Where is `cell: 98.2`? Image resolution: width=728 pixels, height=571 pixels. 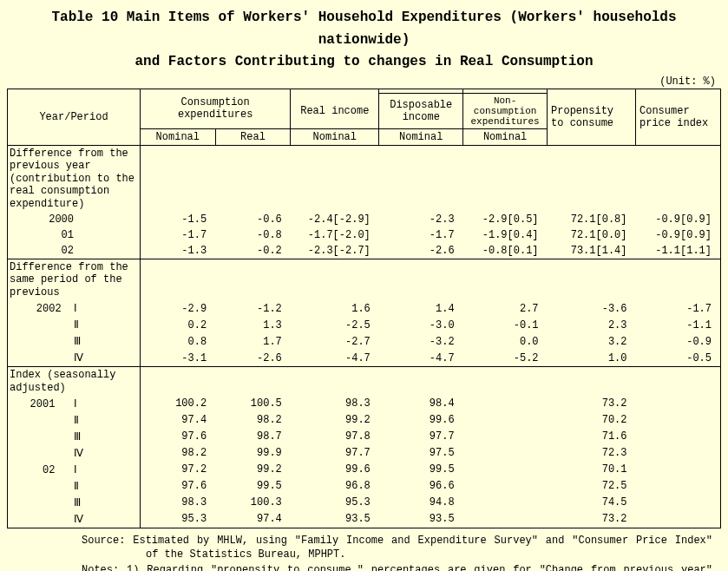
cell: 98.2 is located at coordinates (177, 453).